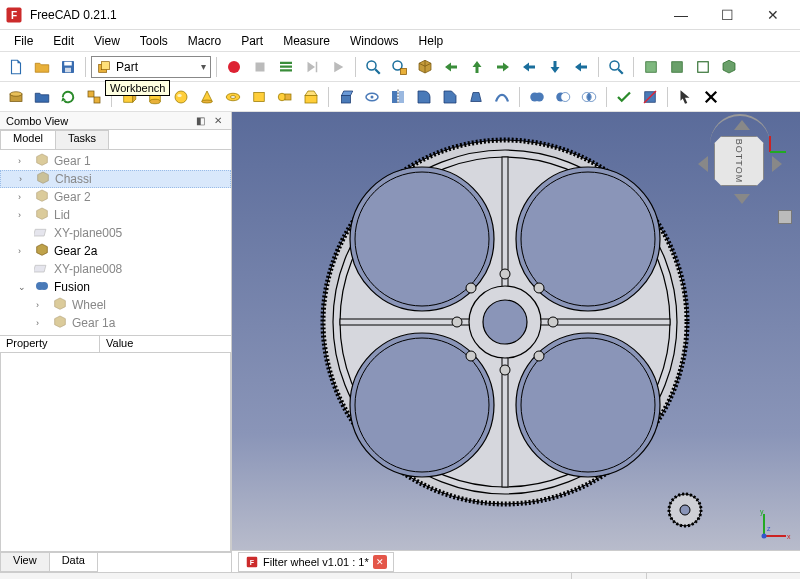 The width and height of the screenshot is (800, 579). What do you see at coordinates (116, 215) in the screenshot?
I see `tree-item: ›Lid` at bounding box center [116, 215].